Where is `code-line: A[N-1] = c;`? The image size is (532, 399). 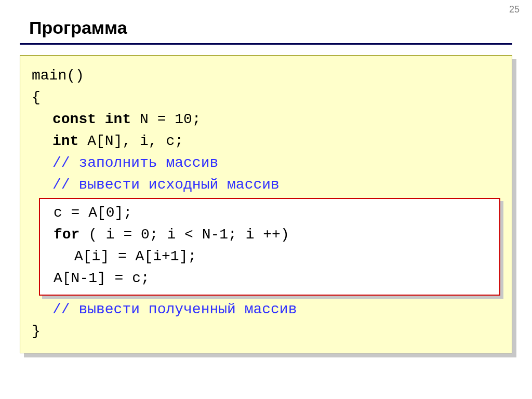 code-line: A[N-1] = c; is located at coordinates (270, 278).